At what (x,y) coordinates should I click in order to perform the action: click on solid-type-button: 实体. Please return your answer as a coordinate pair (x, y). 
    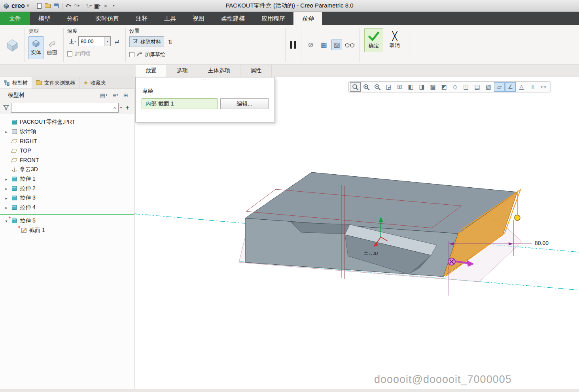
    Looking at the image, I should click on (36, 48).